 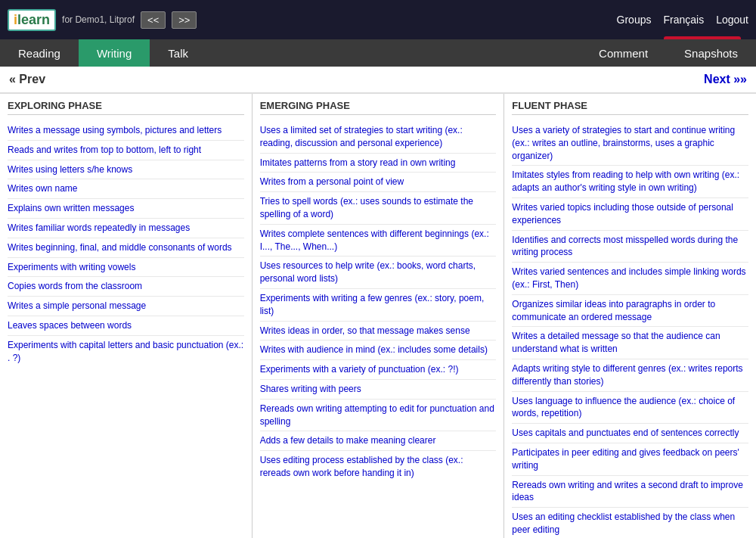 What do you see at coordinates (711, 53) in the screenshot?
I see `tab-snapshots: Snapshots` at bounding box center [711, 53].